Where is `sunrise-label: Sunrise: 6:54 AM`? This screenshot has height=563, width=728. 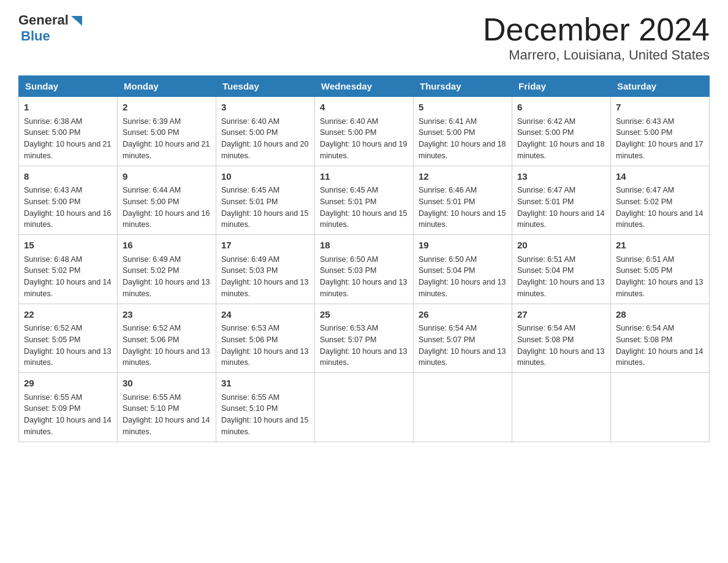 sunrise-label: Sunrise: 6:54 AM is located at coordinates (645, 328).